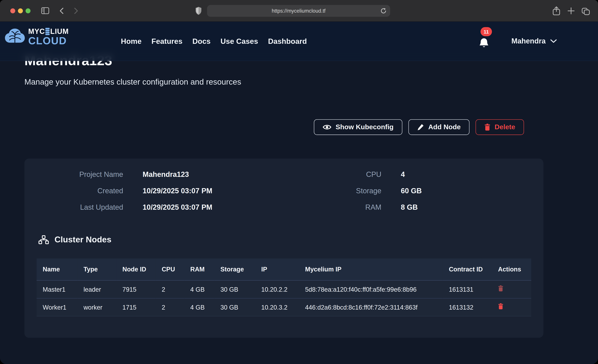 This screenshot has height=364, width=598. I want to click on tab-overview-icon, so click(586, 11).